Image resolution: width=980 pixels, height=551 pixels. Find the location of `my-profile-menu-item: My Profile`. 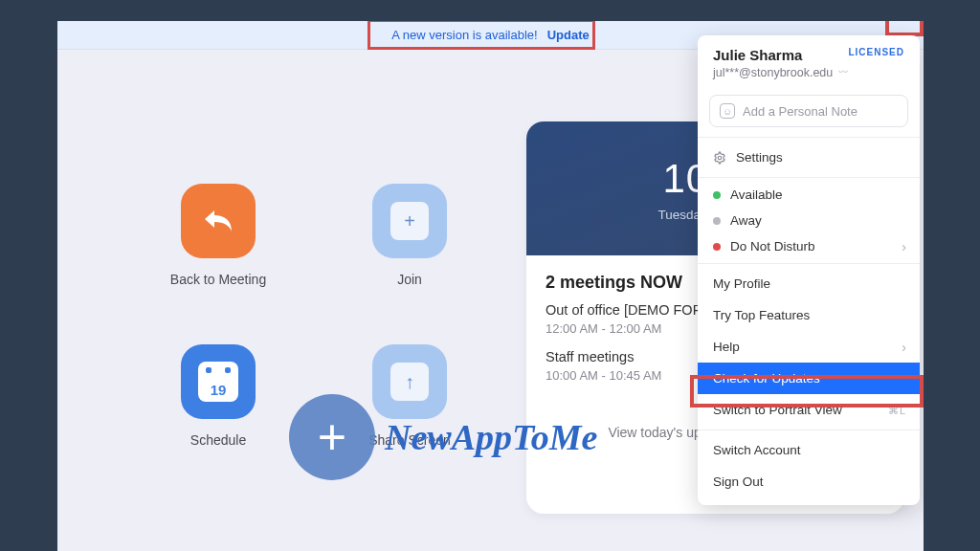

my-profile-menu-item: My Profile is located at coordinates (809, 283).